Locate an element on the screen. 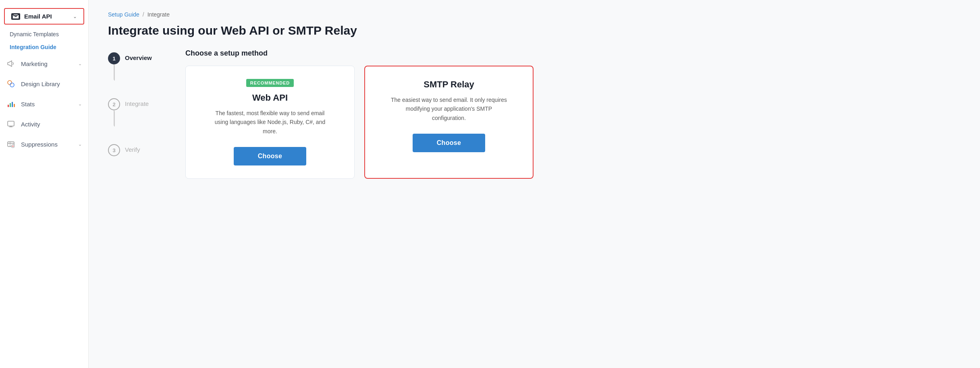  step-3-circle: 3 is located at coordinates (114, 150).